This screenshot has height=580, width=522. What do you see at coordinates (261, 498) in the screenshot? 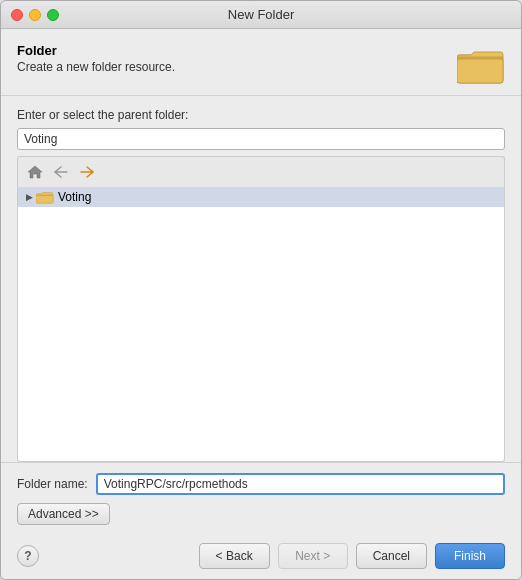
I see `bottom-section: Folder name: Advanced >>` at bounding box center [261, 498].